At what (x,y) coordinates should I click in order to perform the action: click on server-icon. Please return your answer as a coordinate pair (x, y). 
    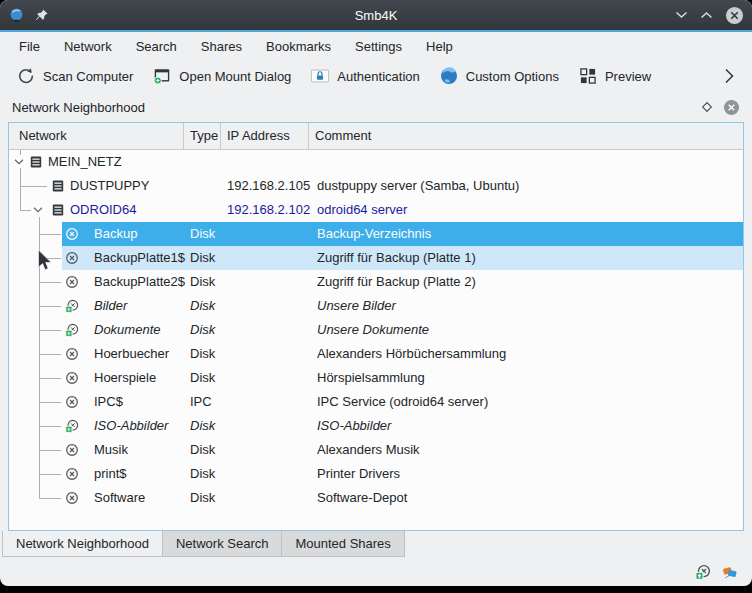
    Looking at the image, I should click on (58, 210).